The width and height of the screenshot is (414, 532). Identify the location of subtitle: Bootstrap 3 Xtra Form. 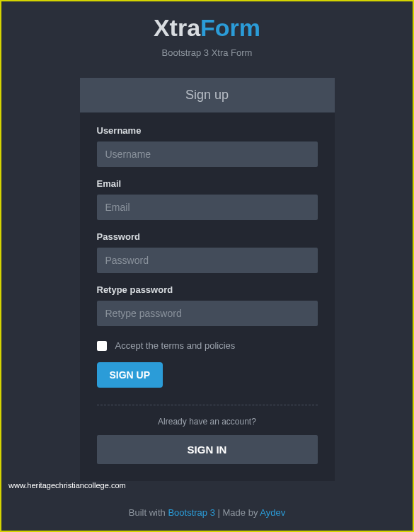
(207, 52).